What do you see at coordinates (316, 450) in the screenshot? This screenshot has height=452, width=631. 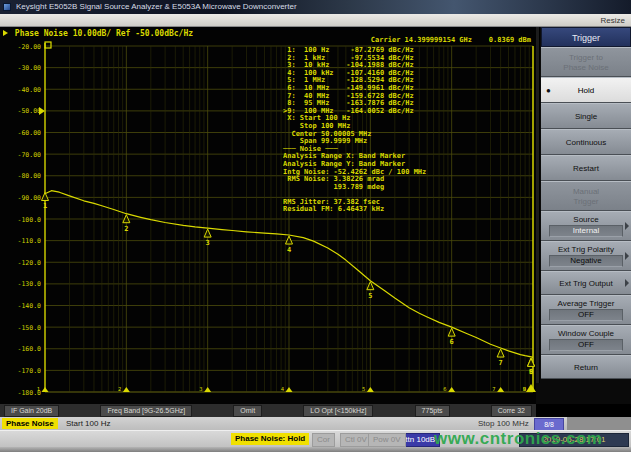 I see `window-bottom-edge` at bounding box center [316, 450].